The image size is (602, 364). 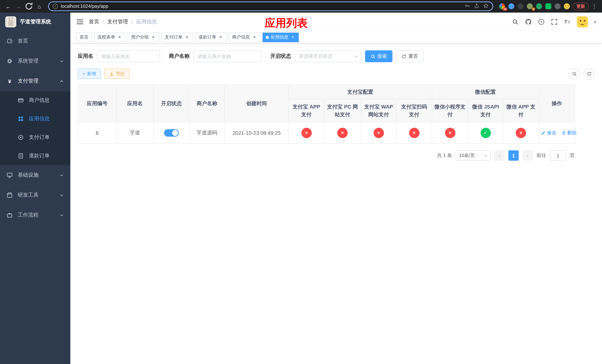 What do you see at coordinates (179, 56) in the screenshot?
I see `merchant-name-label: 商户名称` at bounding box center [179, 56].